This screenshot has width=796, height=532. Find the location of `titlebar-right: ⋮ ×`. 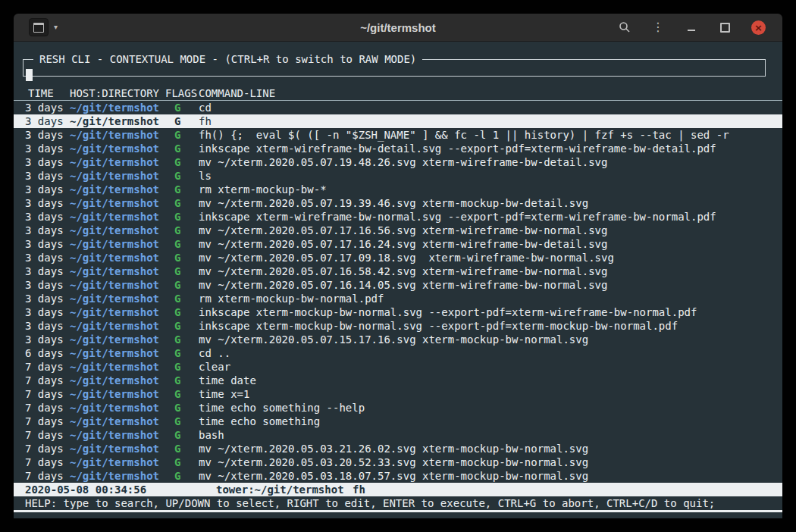

titlebar-right: ⋮ × is located at coordinates (700, 27).